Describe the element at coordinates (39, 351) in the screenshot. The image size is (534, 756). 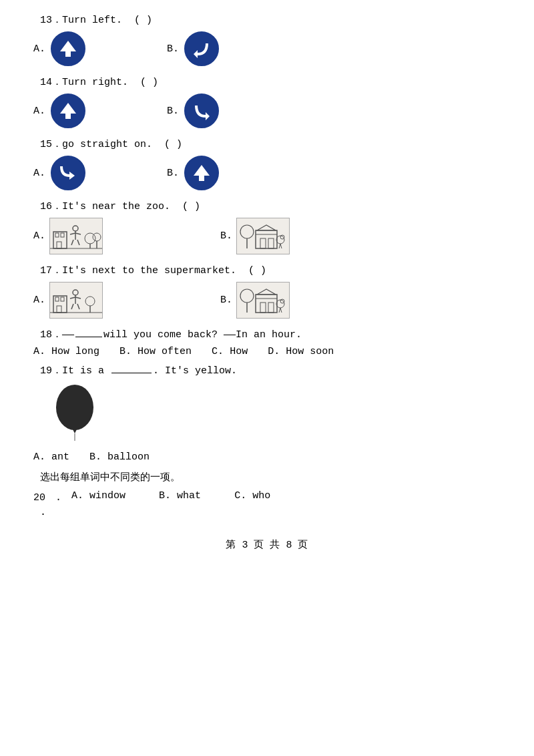
I see `q18-label-a: A.` at that location.